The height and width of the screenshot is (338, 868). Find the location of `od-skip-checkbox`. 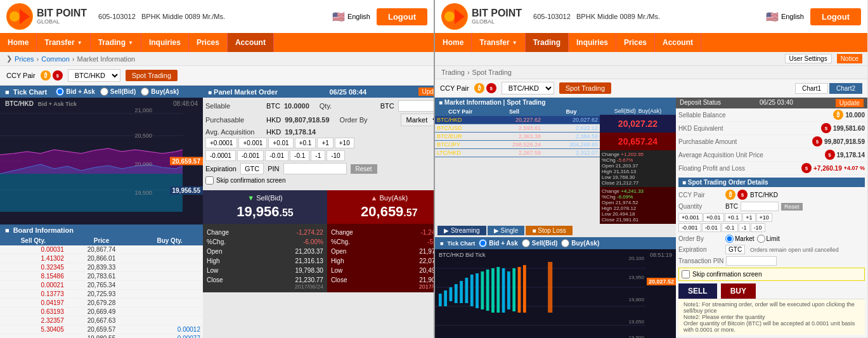

od-skip-checkbox is located at coordinates (686, 274).